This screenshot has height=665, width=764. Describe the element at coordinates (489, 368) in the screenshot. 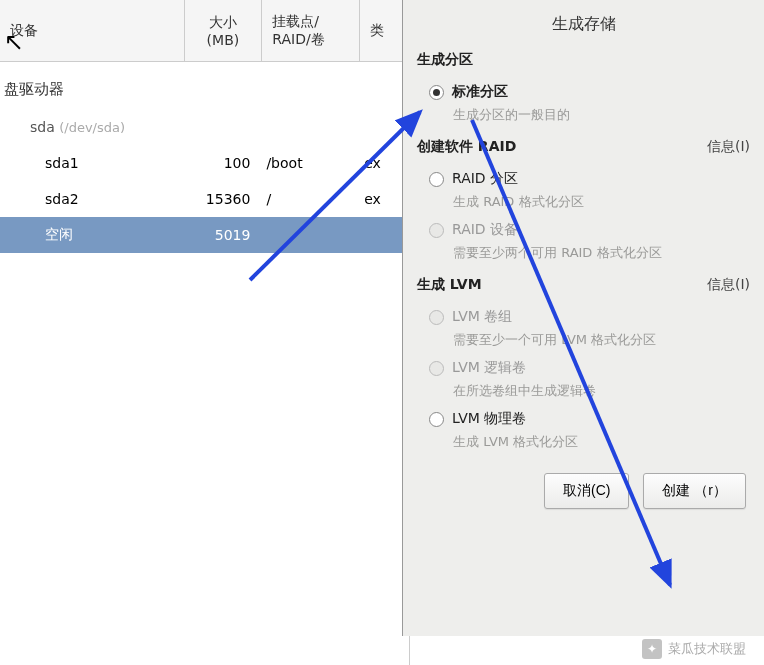

I see `radio-label-text: LVM 逻辑卷` at that location.